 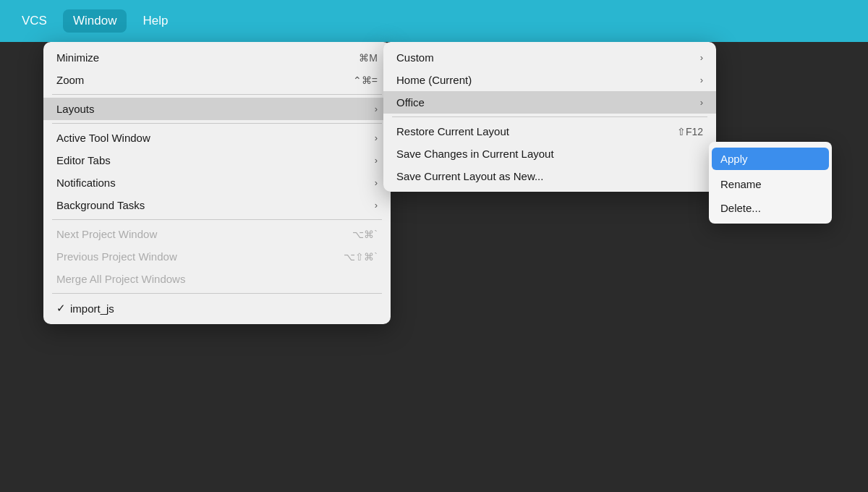 What do you see at coordinates (213, 182) in the screenshot?
I see `notifications-label: Notifications` at bounding box center [213, 182].